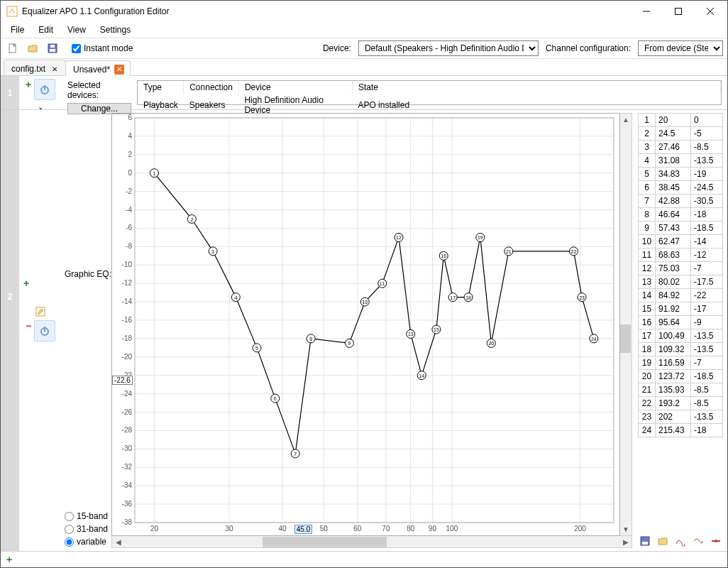 The image size is (728, 568). Describe the element at coordinates (9, 559) in the screenshot. I see `add-row-icon: +` at that location.